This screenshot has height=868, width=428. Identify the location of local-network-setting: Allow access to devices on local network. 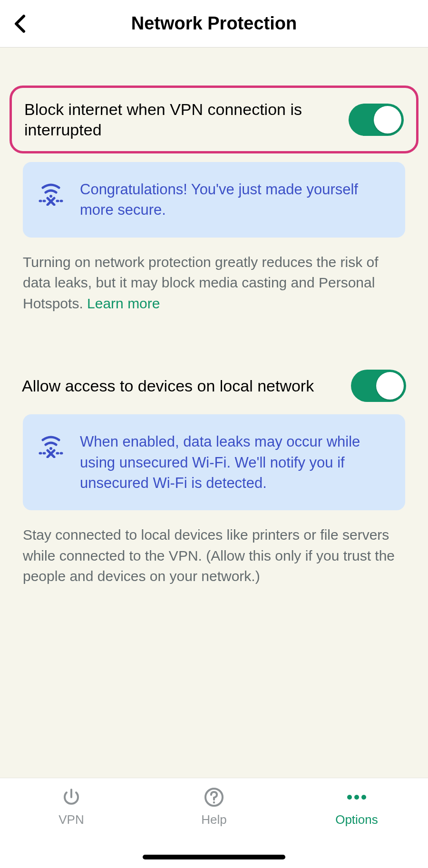
(214, 386).